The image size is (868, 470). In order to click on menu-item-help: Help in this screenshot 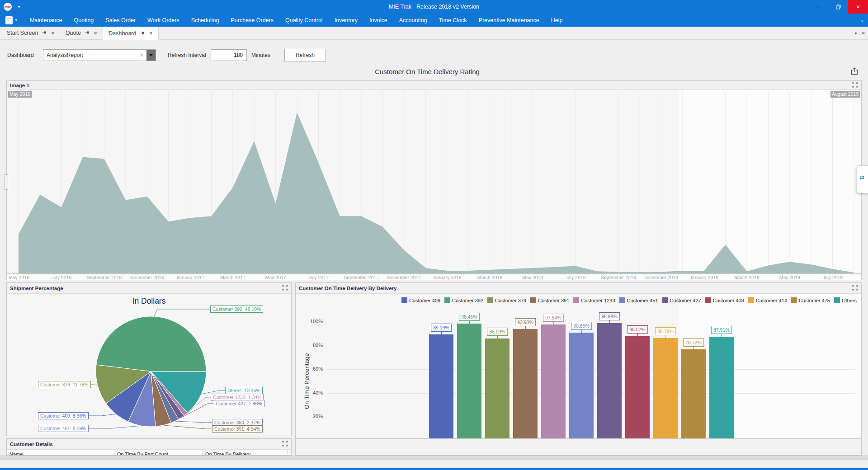, I will do `click(557, 20)`.